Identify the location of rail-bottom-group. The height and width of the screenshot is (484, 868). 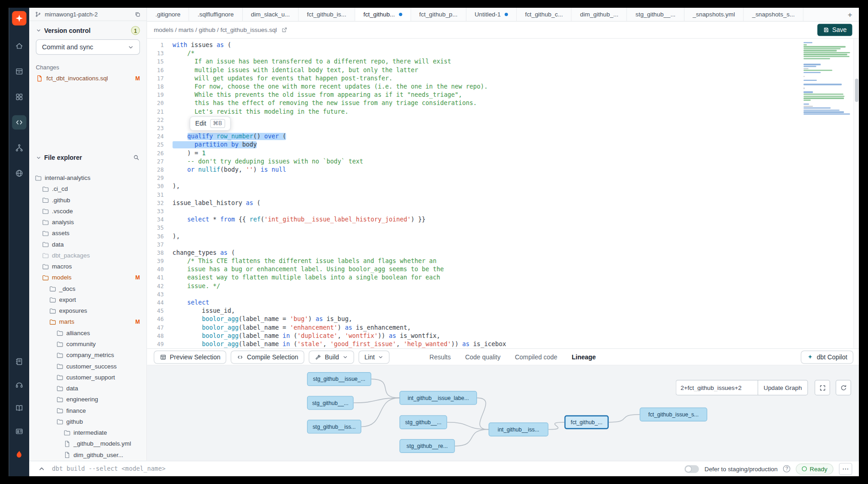
(19, 413).